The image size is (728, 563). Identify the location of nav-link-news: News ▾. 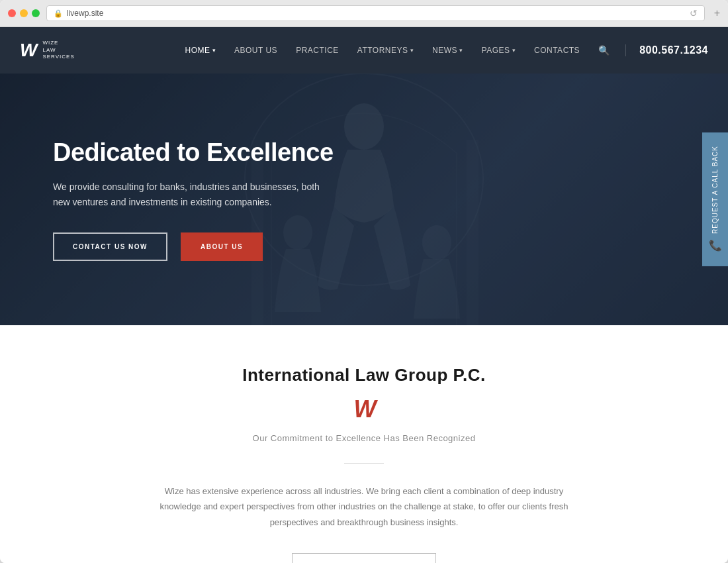
(447, 50).